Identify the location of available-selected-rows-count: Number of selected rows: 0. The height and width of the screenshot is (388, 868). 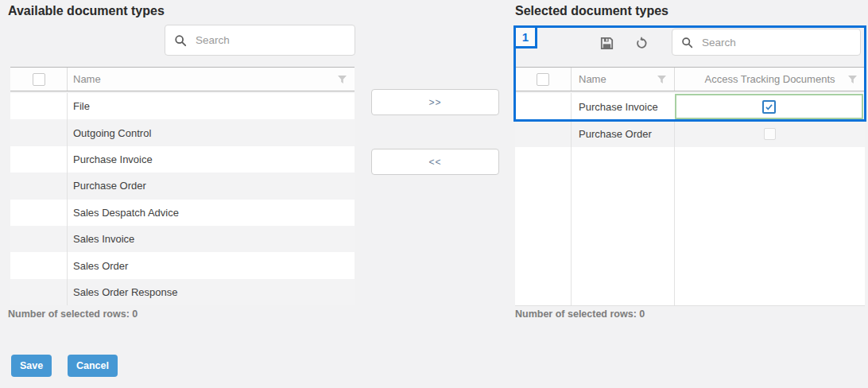
(73, 314).